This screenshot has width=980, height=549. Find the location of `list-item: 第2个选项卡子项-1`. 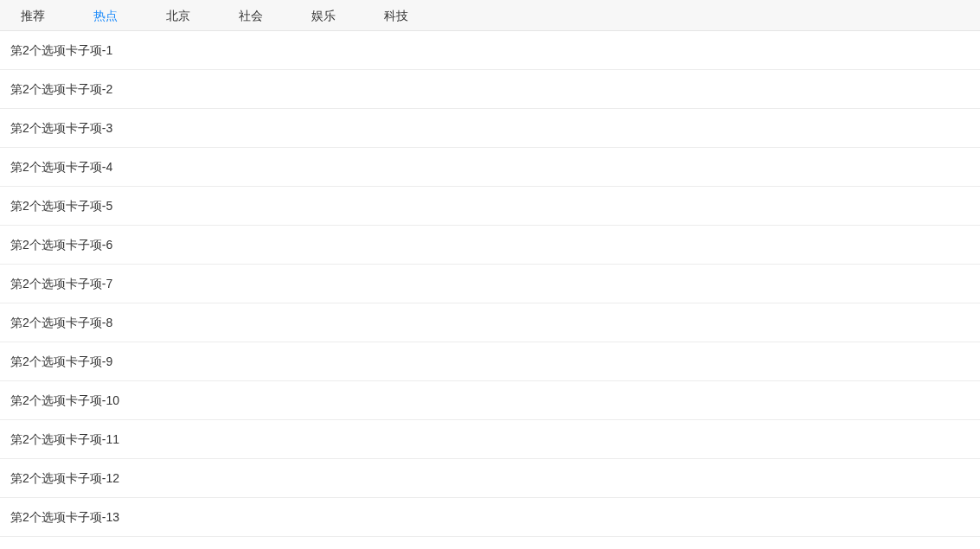

list-item: 第2个选项卡子项-1 is located at coordinates (490, 50).